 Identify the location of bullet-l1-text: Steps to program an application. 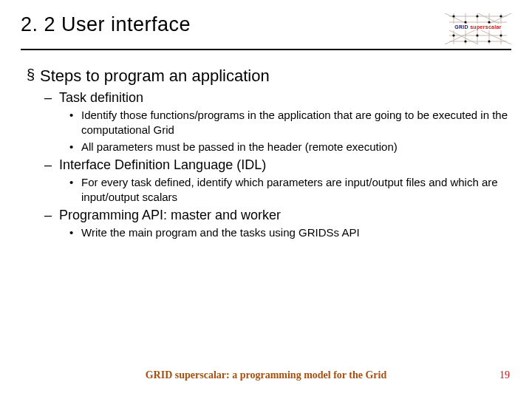
(155, 75).